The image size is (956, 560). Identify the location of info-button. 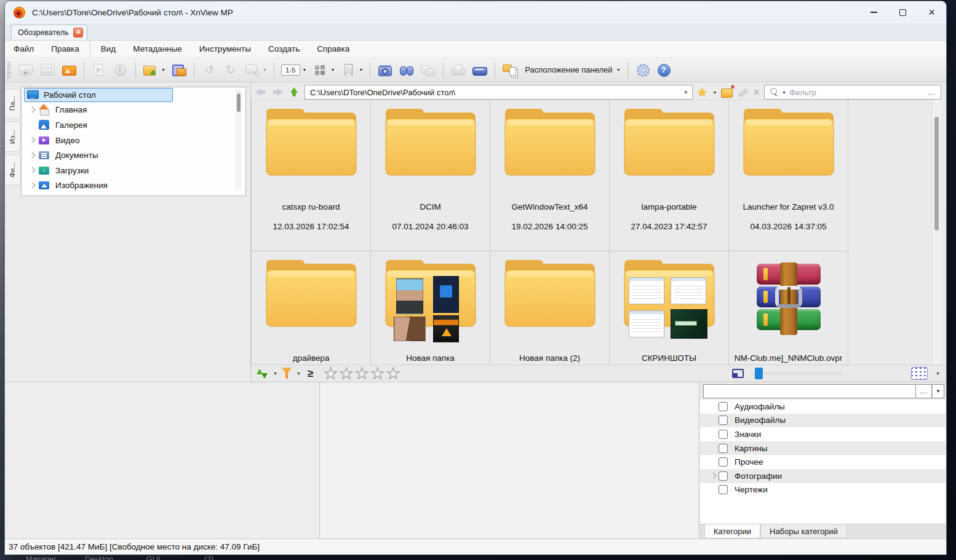
(121, 70).